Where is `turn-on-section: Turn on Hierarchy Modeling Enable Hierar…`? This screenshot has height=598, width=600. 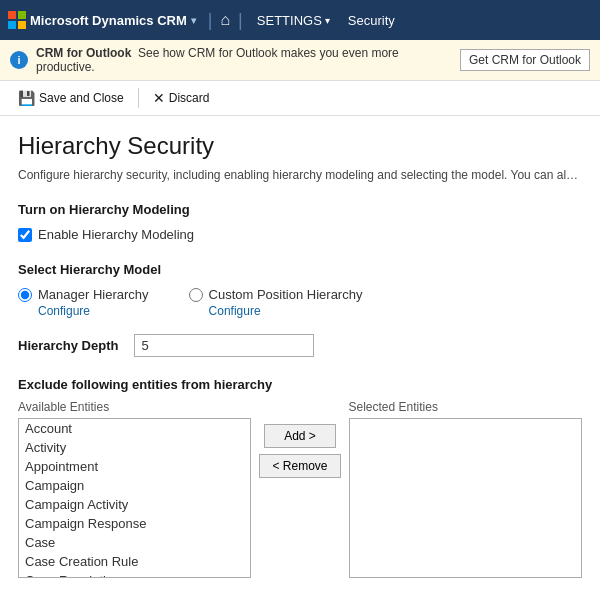
turn-on-section: Turn on Hierarchy Modeling Enable Hierar… is located at coordinates (300, 222).